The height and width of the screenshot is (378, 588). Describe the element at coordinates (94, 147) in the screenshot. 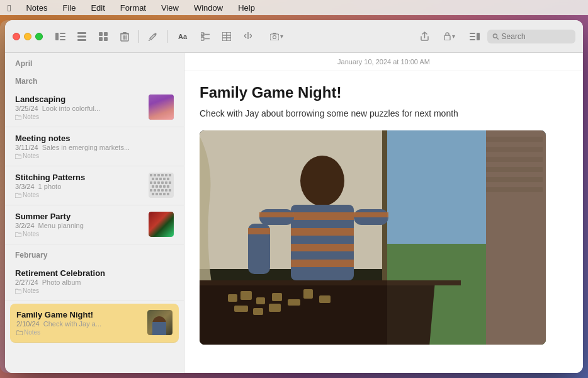

I see `note-item-meeting: Meeting notes 3/11/24 Sales in emerging …` at that location.